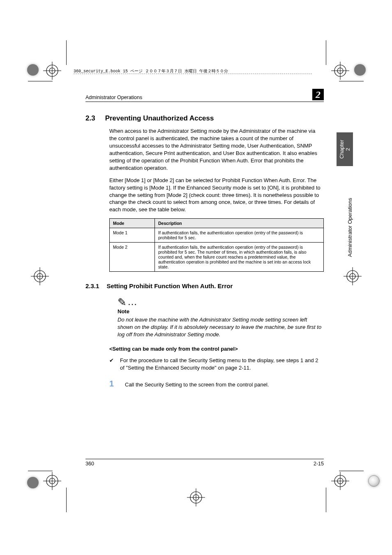  What do you see at coordinates (132, 235) in the screenshot?
I see `table-cell: Mode 1` at bounding box center [132, 235].